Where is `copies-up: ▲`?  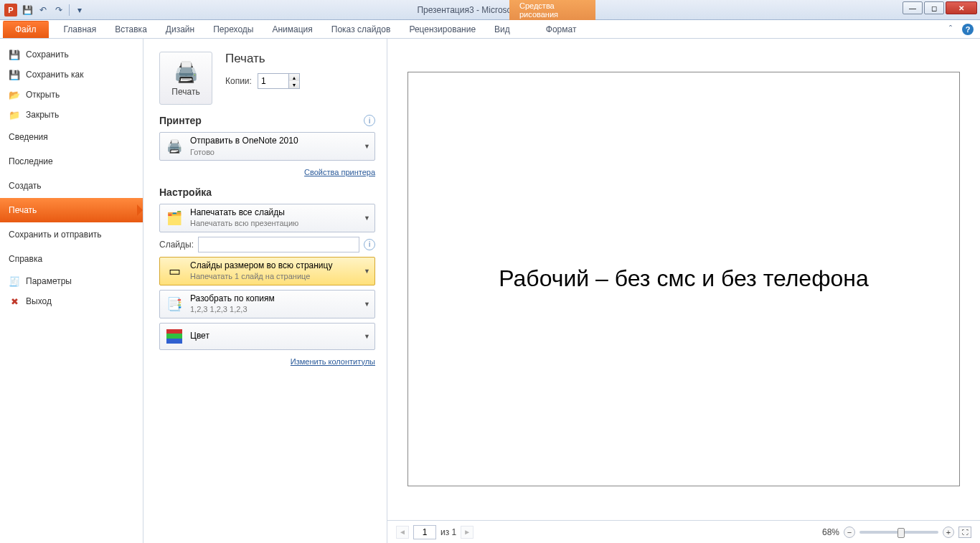 copies-up: ▲ is located at coordinates (294, 77).